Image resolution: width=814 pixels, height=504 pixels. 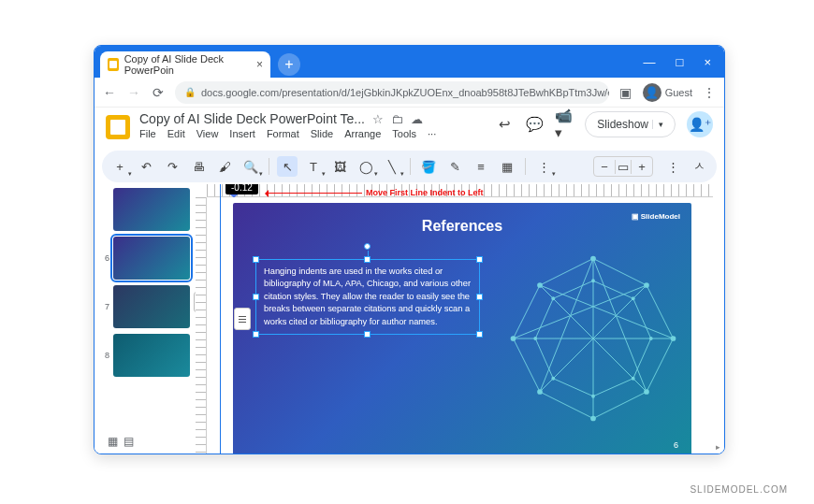 What do you see at coordinates (684, 62) in the screenshot?
I see `window-controls: — □ ×` at bounding box center [684, 62].